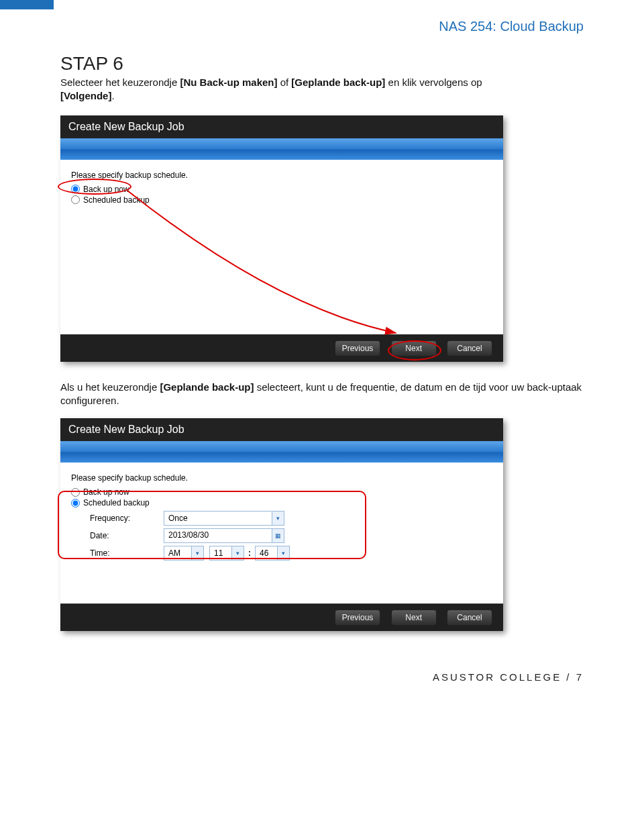 Image resolution: width=644 pixels, height=823 pixels. Describe the element at coordinates (212, 525) in the screenshot. I see `annotation-box` at that location.